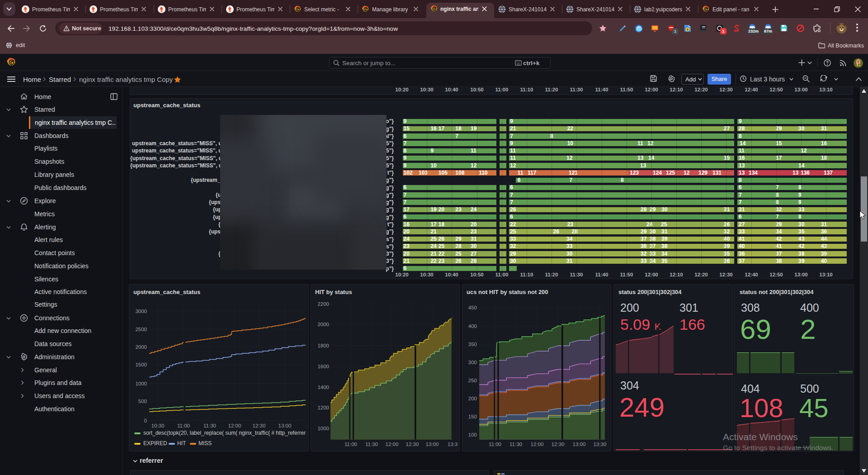  I want to click on svg-text: SEO, so click(736, 31).